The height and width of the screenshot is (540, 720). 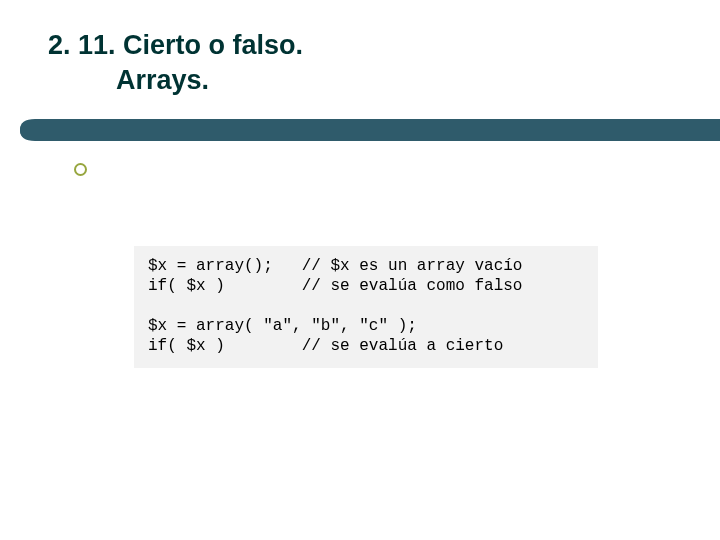 I want to click on code-line: if( $x ) // se evalúa a cierto, so click(x=326, y=346).